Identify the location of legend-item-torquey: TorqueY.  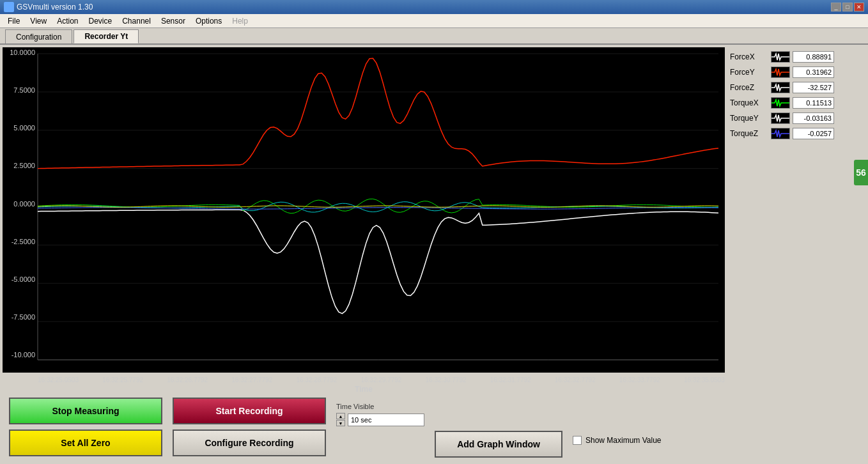
(798, 118).